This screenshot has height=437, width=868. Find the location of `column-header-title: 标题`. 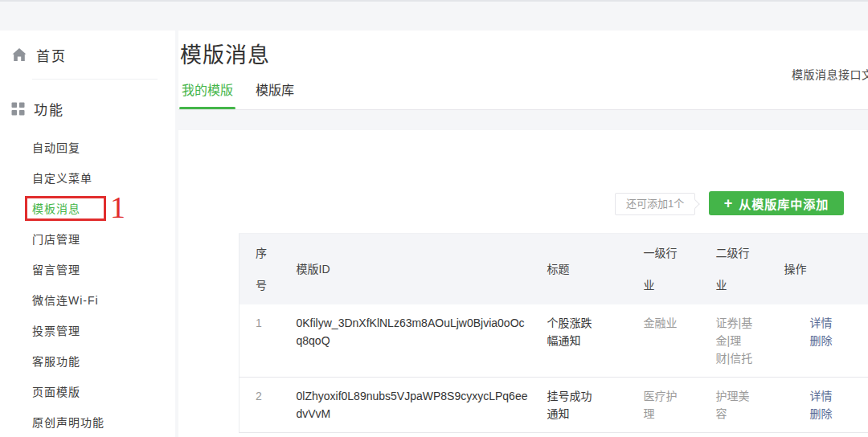

column-header-title: 标题 is located at coordinates (580, 269).